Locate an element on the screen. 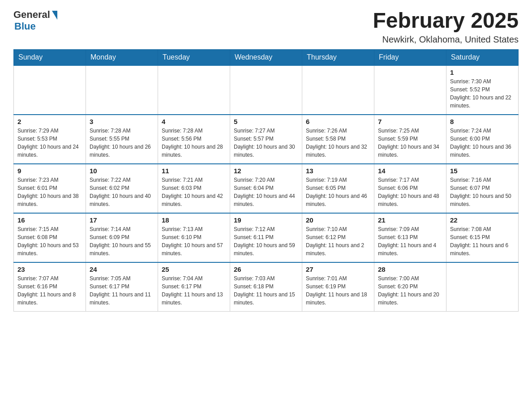  day-sun-info: Sunrise: 7:13 AMSunset: 6:10 PMDaylight:… is located at coordinates (194, 241).